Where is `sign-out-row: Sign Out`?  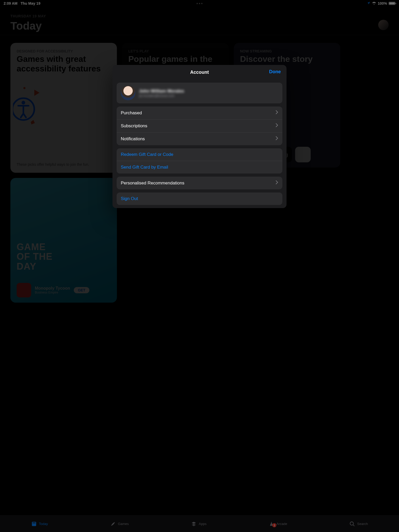
sign-out-row: Sign Out is located at coordinates (183, 199).